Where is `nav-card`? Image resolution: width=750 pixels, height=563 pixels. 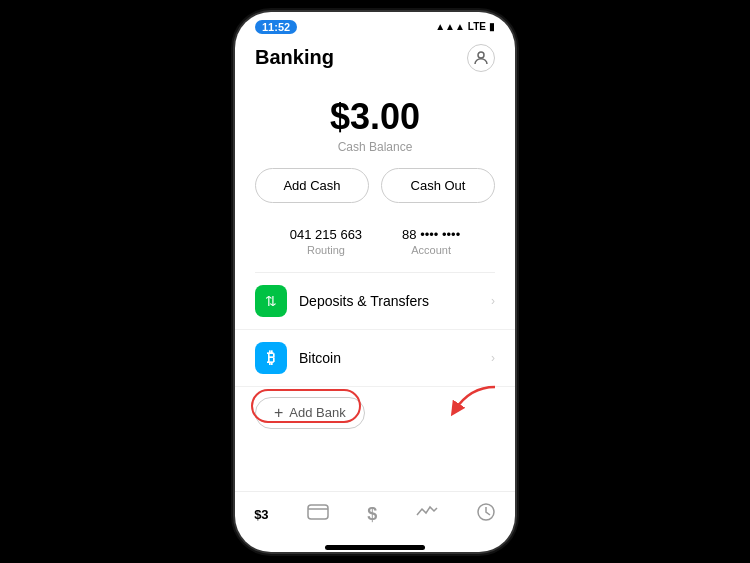
nav-card is located at coordinates (318, 514).